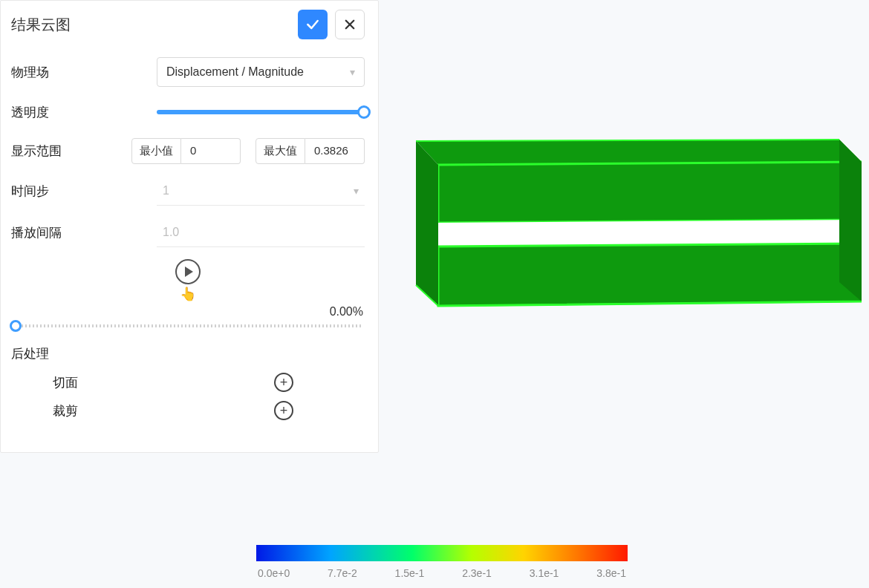 The height and width of the screenshot is (588, 869). I want to click on range-row: 显示范围 最小值 0 最大值 0.3826, so click(188, 151).